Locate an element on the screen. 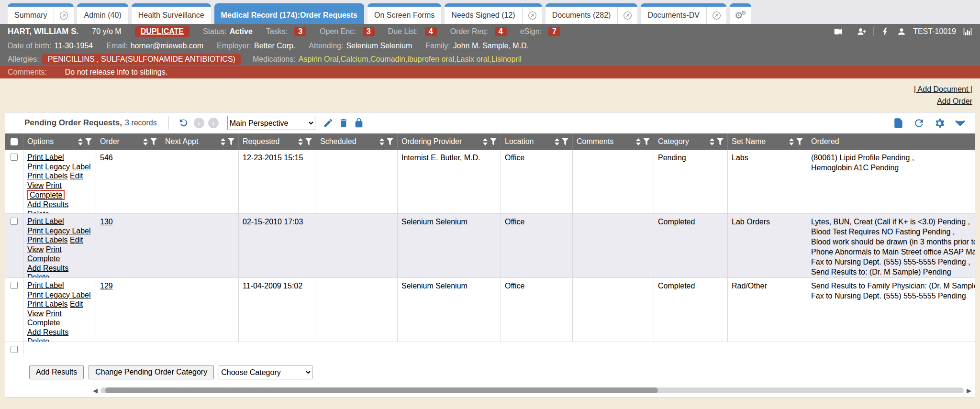 The image size is (980, 409). select-all-checkbox is located at coordinates (14, 142).